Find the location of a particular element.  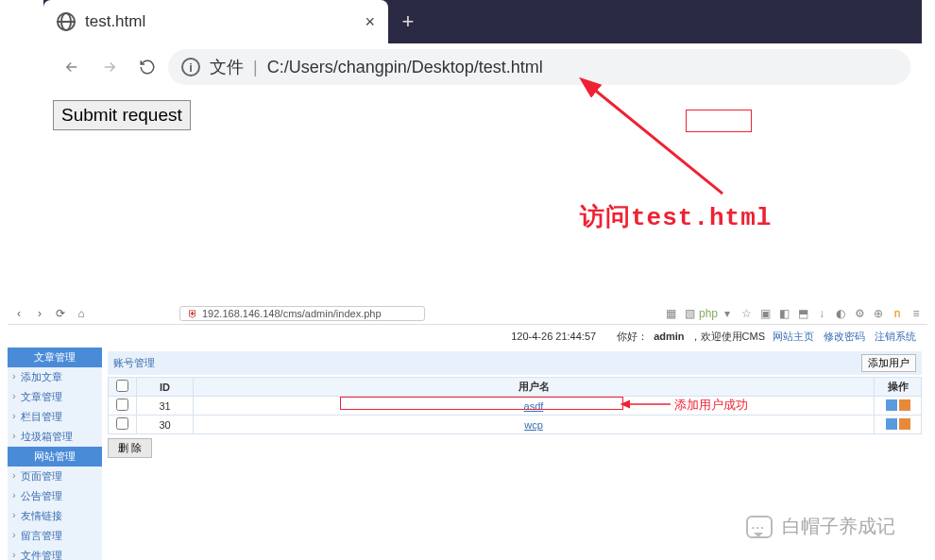

add-user-button: 添加用户 is located at coordinates (889, 363).